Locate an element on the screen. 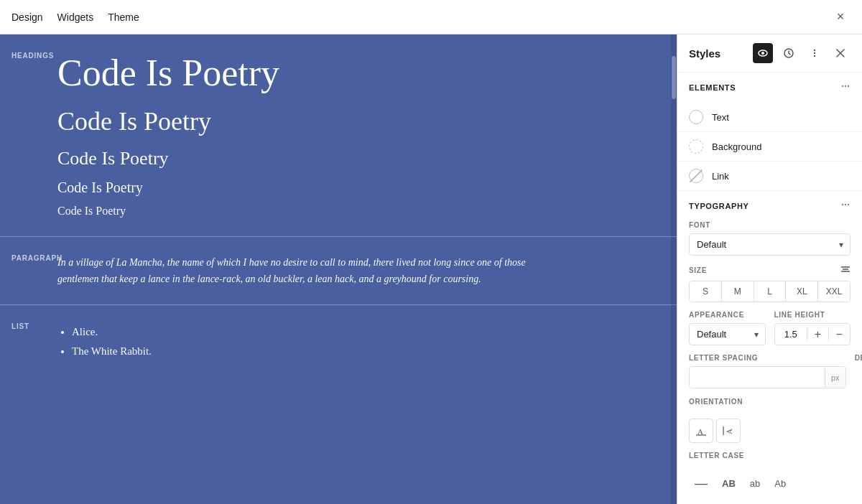 The width and height of the screenshot is (862, 504). history-icon-button is located at coordinates (789, 53).